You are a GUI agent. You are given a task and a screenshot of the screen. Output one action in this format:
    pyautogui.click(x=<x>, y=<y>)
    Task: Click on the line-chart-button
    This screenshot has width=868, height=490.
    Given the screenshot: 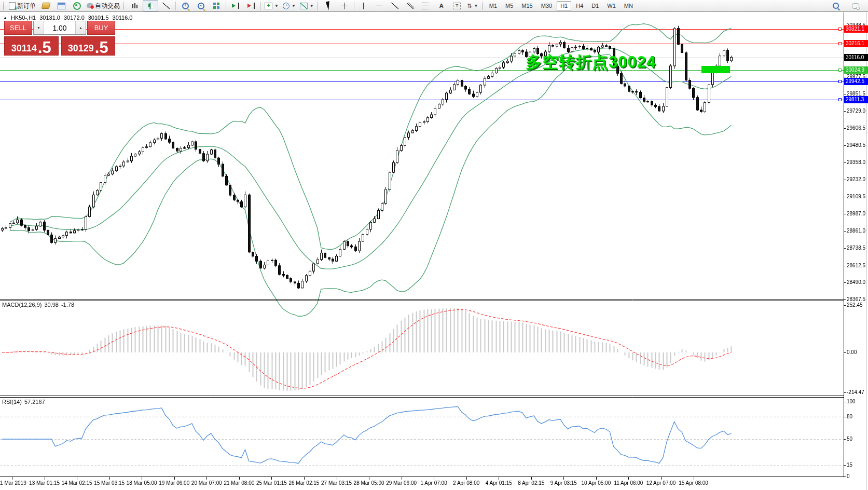 What is the action you would take?
    pyautogui.click(x=166, y=6)
    